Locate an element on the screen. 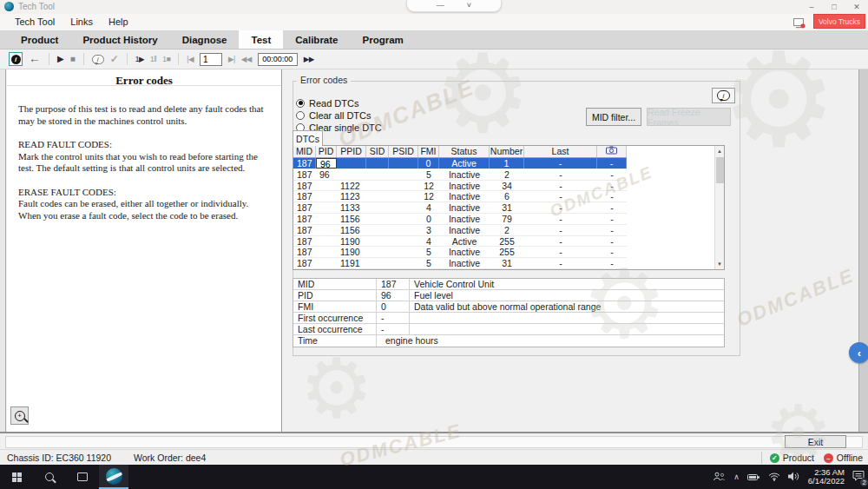 The height and width of the screenshot is (489, 868). menu-links: Links is located at coordinates (82, 23).